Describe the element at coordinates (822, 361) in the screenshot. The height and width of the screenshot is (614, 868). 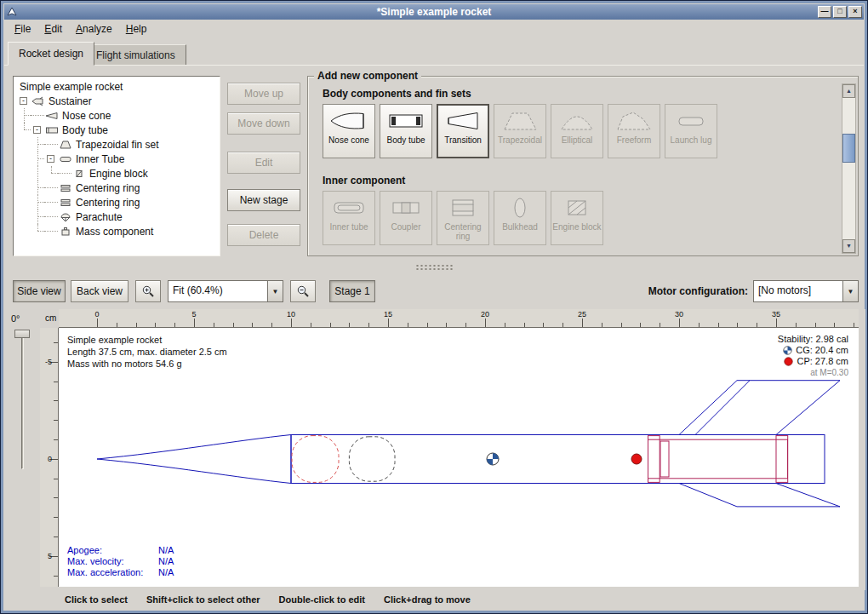
I see `cp-value: CP: 27.8 cm` at that location.